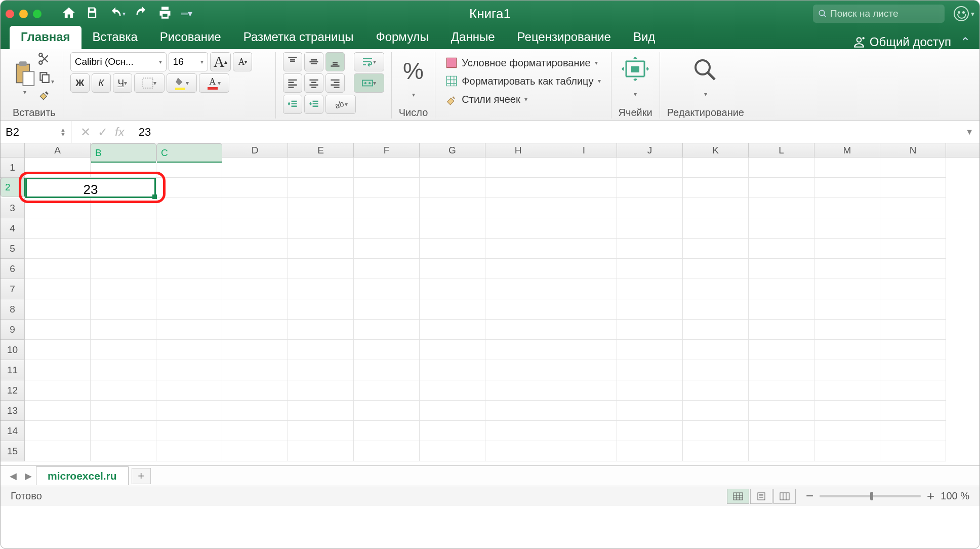 The image size is (980, 549). What do you see at coordinates (25, 74) in the screenshot?
I see `paste-icon` at bounding box center [25, 74].